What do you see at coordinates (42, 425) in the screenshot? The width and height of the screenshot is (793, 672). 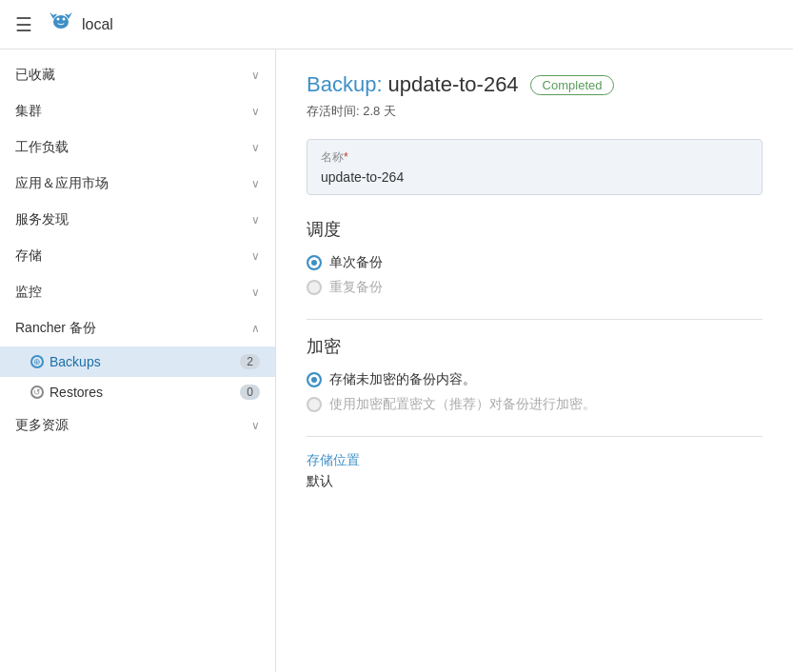 I see `sidebar-item-label: 更多资源` at bounding box center [42, 425].